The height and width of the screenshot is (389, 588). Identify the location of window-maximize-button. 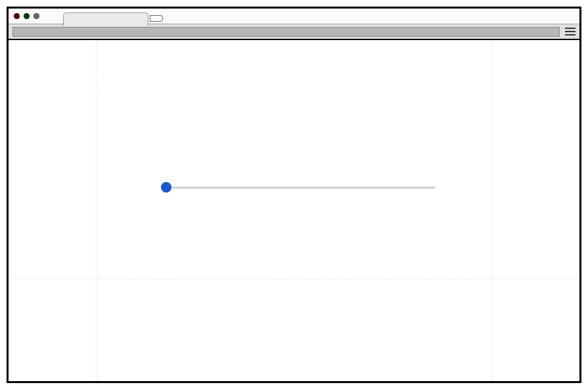
(37, 16).